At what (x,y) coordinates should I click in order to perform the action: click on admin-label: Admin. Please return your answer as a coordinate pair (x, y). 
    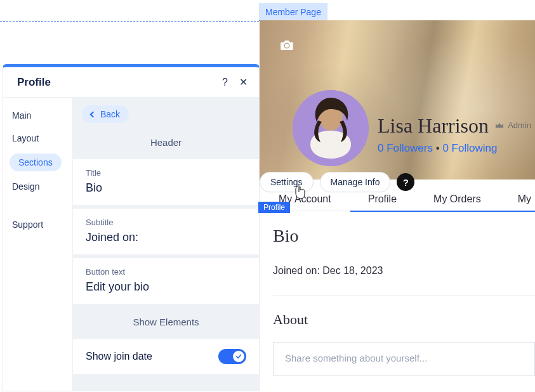
    Looking at the image, I should click on (519, 126).